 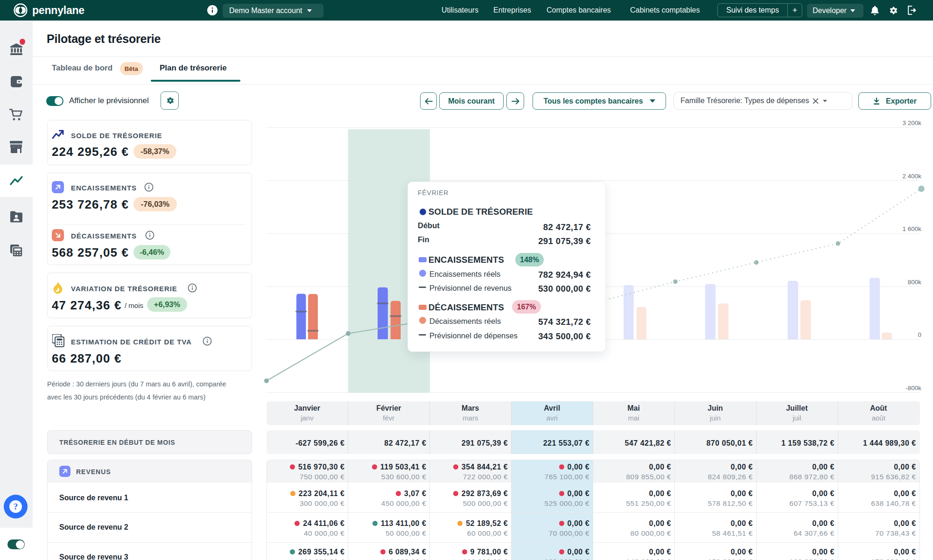 What do you see at coordinates (912, 176) in the screenshot?
I see `svg-text: 2 400k` at bounding box center [912, 176].